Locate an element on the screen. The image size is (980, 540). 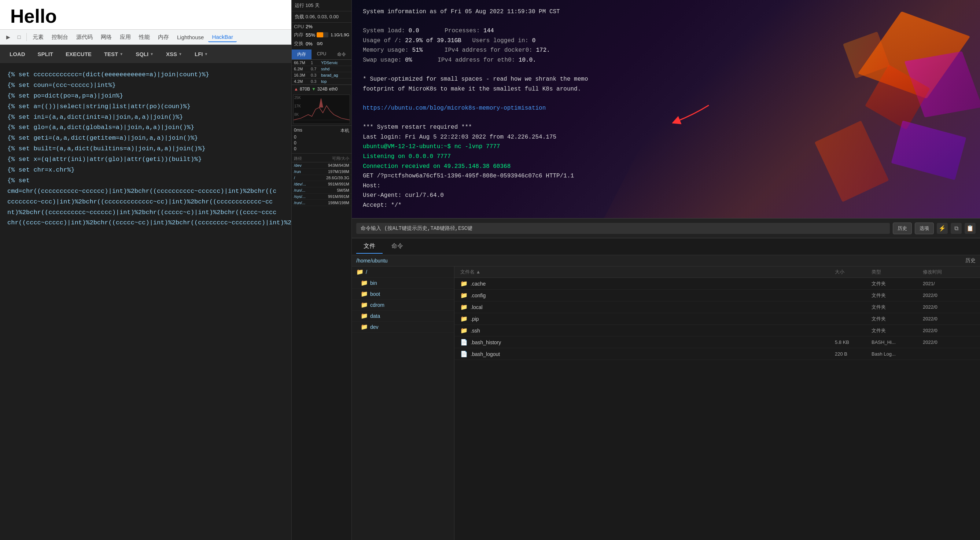
tree-cdrom: 📁 cdrom is located at coordinates (403, 305).